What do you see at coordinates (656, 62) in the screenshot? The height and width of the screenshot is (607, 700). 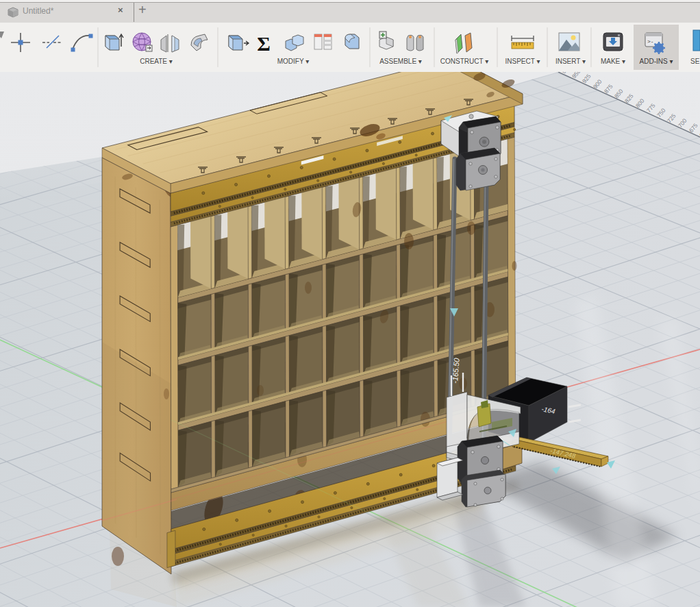 I see `svg-text: ADD-INS ▾` at bounding box center [656, 62].